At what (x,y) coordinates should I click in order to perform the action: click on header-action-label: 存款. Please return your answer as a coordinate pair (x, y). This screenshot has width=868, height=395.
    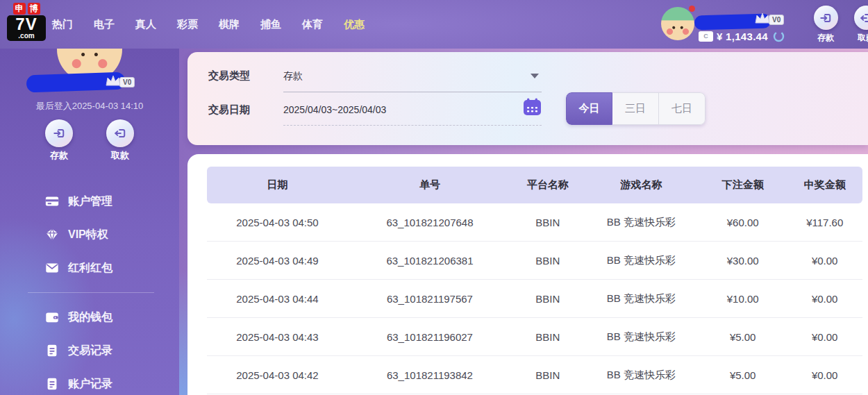
    Looking at the image, I should click on (826, 37).